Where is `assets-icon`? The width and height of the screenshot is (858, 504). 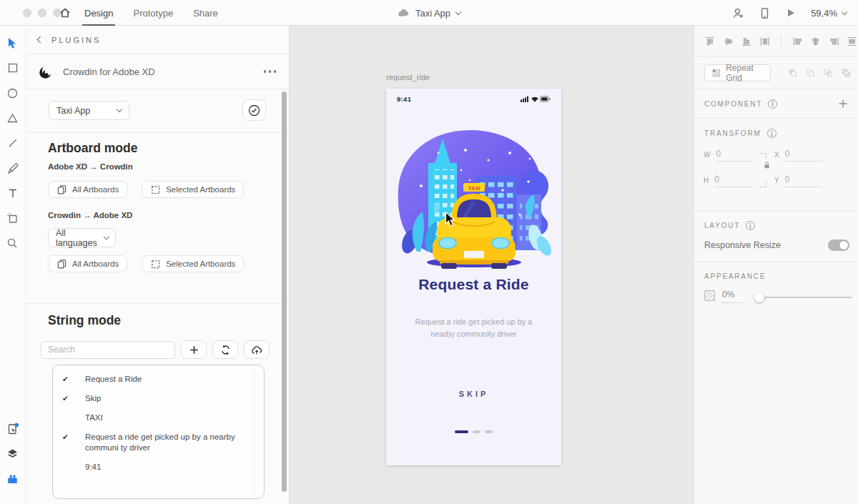
assets-icon is located at coordinates (13, 429).